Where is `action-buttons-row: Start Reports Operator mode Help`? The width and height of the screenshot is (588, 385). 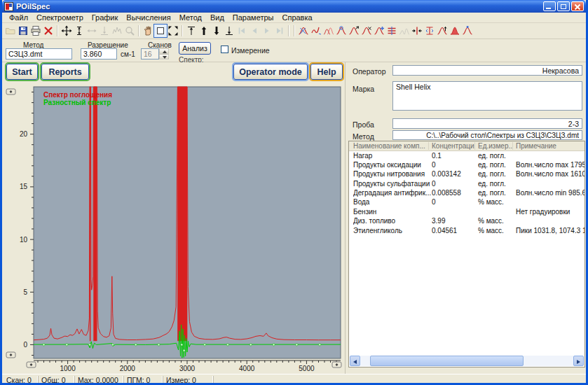
action-buttons-row: Start Reports Operator mode Help is located at coordinates (174, 72).